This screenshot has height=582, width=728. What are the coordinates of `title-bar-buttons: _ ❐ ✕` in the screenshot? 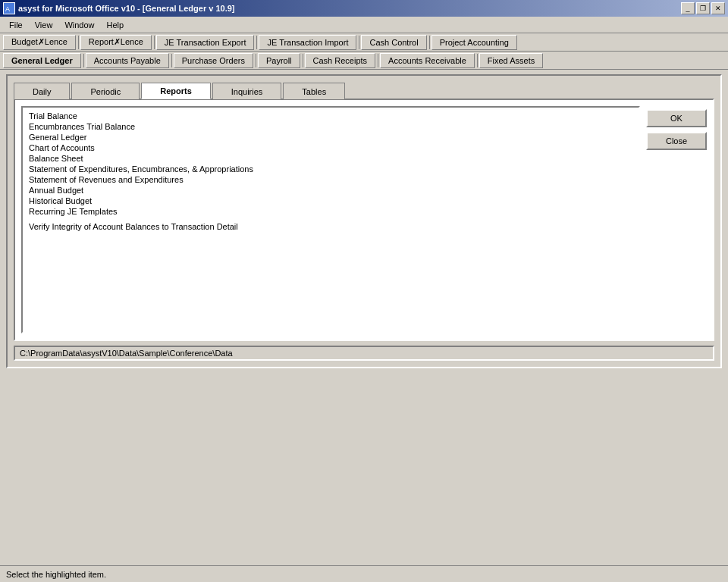 It's located at (703, 8).